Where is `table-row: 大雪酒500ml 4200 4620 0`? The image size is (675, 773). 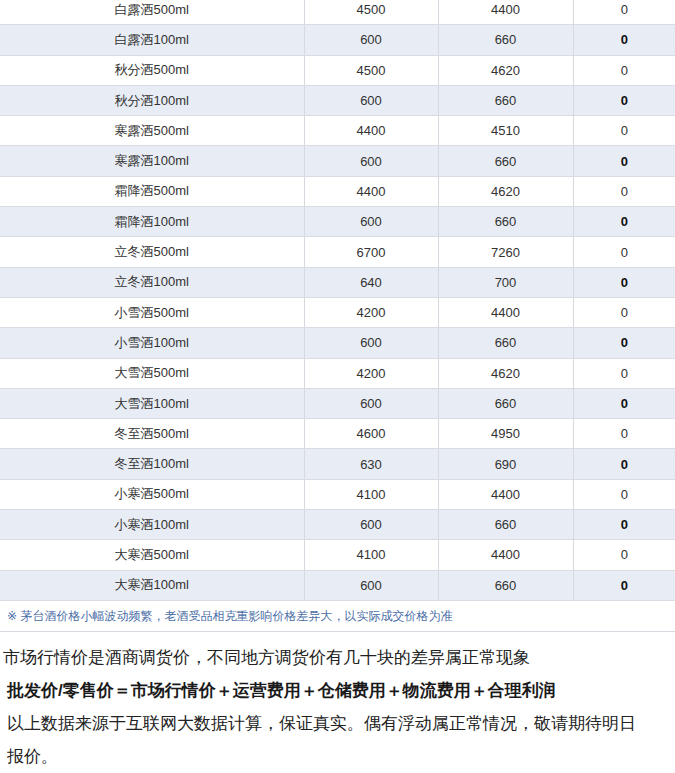
table-row: 大雪酒500ml 4200 4620 0 is located at coordinates (338, 373).